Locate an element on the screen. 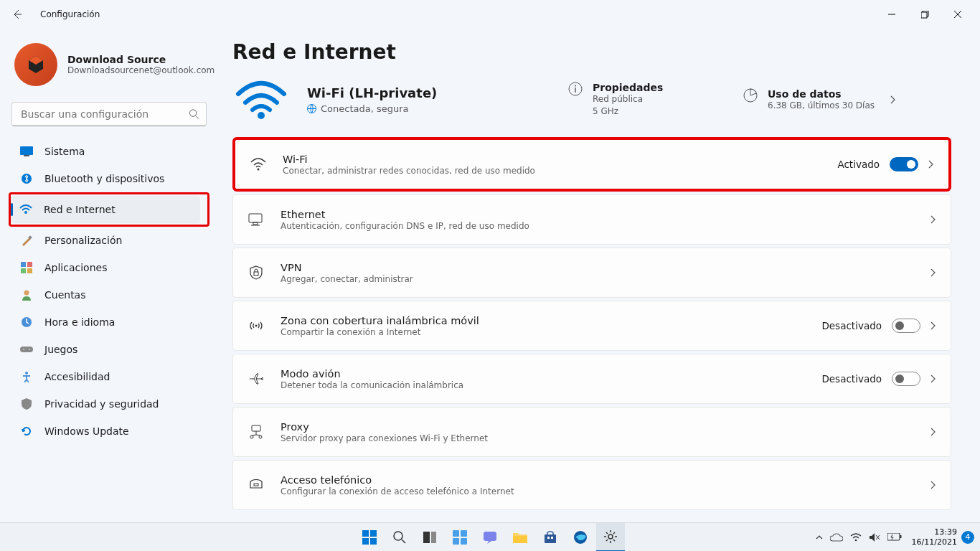  onedrive-tray-icon is located at coordinates (837, 537).